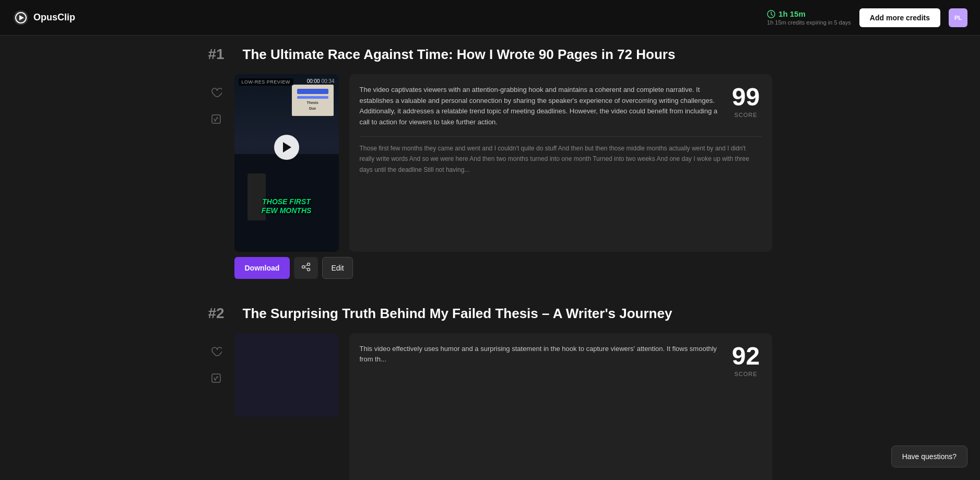 This screenshot has width=980, height=480. What do you see at coordinates (809, 14) in the screenshot?
I see `credits-timer: 1h 15m` at bounding box center [809, 14].